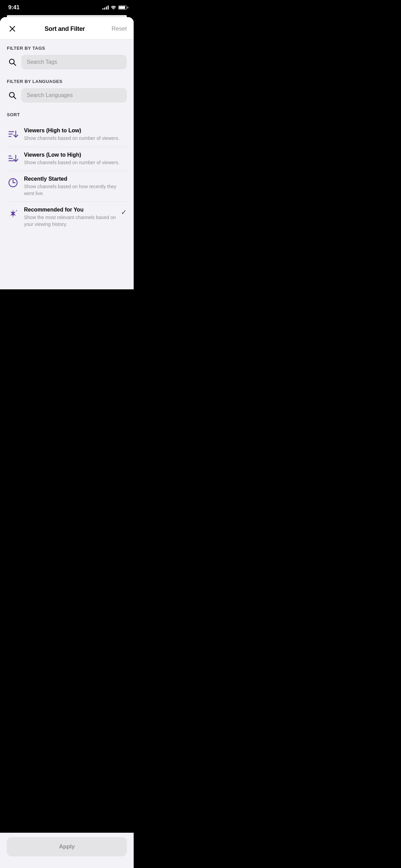 The image size is (401, 868). What do you see at coordinates (13, 134) in the screenshot?
I see `sort-high-to-low-icon` at bounding box center [13, 134].